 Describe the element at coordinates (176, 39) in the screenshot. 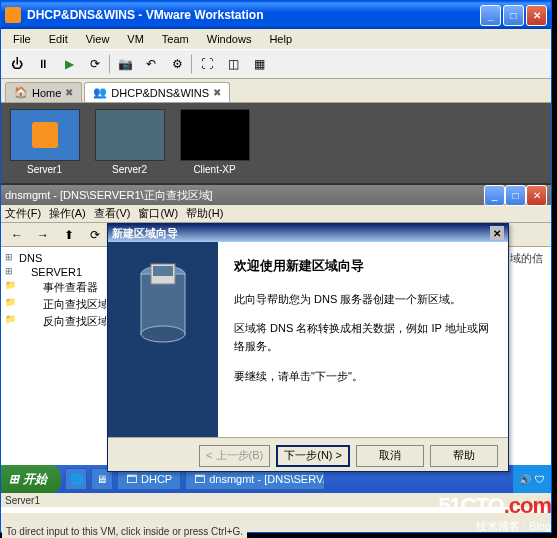

I see `menu-team: Team` at that location.